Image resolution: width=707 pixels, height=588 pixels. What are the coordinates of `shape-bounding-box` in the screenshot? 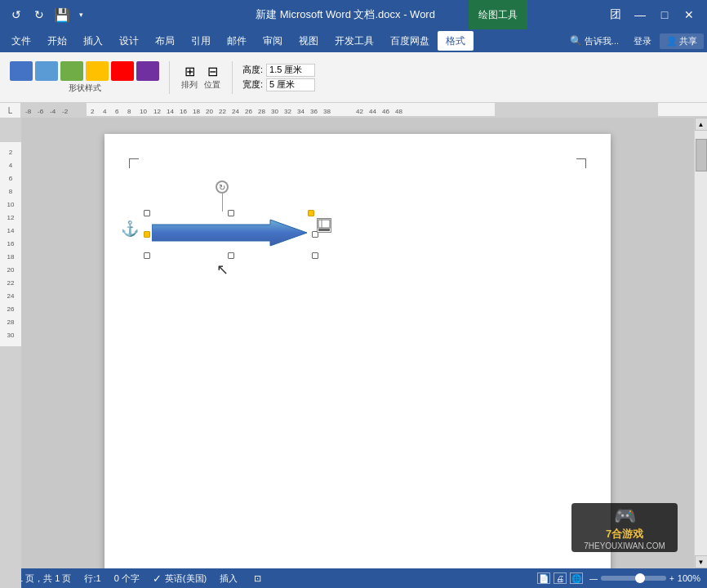 It's located at (231, 234).